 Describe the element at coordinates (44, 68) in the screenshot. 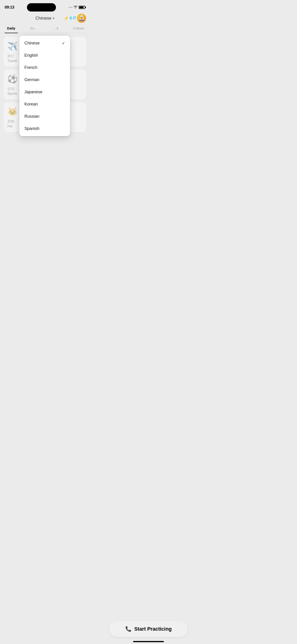

I see `dropdown-item-french: French` at that location.